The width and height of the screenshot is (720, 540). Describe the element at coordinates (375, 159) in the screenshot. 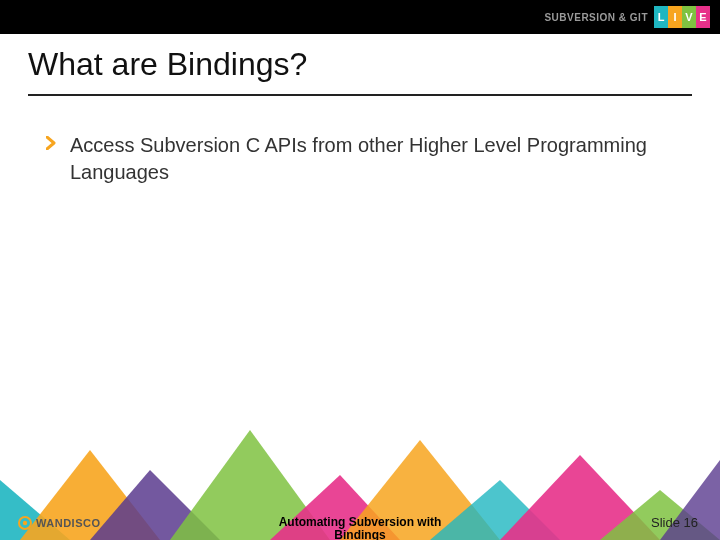

I see `bullet-text: Access Subversion C APIs from other High…` at that location.